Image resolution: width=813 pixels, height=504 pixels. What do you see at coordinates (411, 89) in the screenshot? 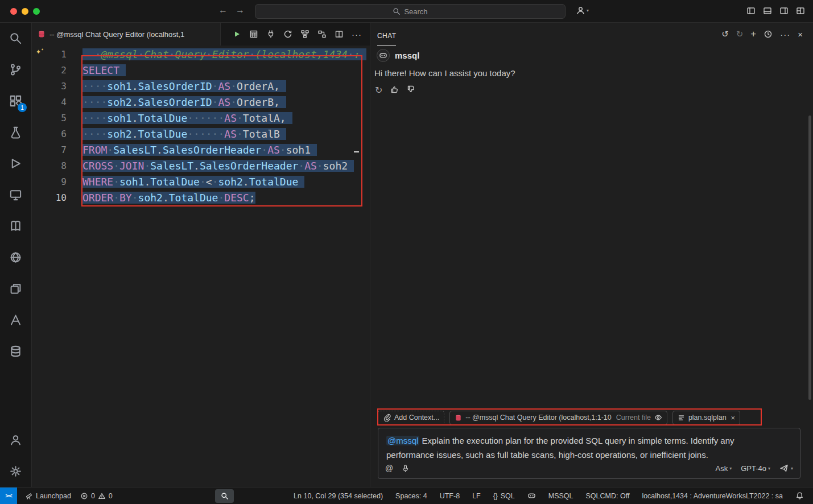
I see `thumbs-down-icon` at bounding box center [411, 89].